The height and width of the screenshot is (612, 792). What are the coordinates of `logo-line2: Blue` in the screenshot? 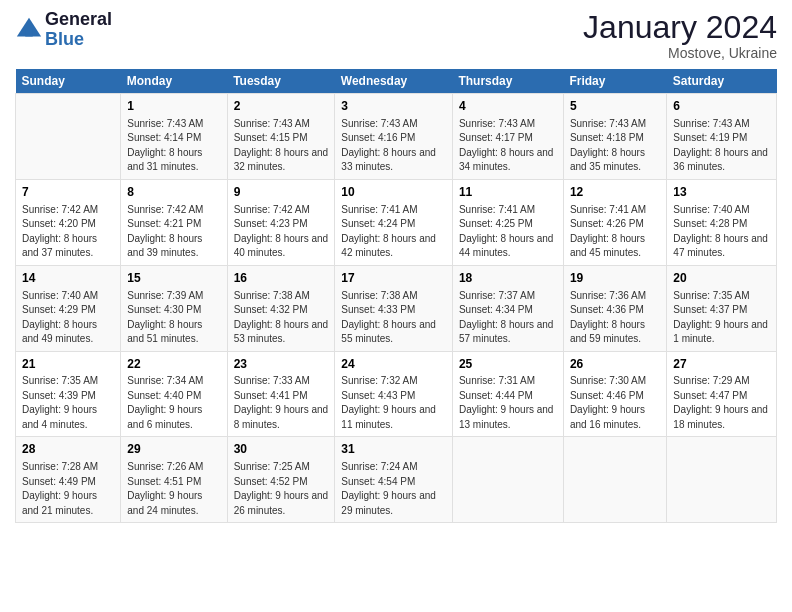 It's located at (78, 40).